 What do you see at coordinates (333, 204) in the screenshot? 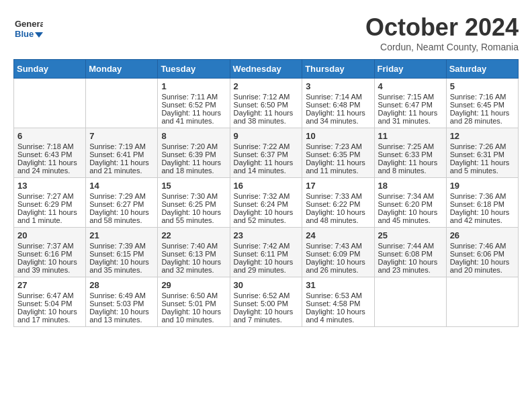
I see `sunset-text: Sunset: 6:22 PM` at bounding box center [333, 204].